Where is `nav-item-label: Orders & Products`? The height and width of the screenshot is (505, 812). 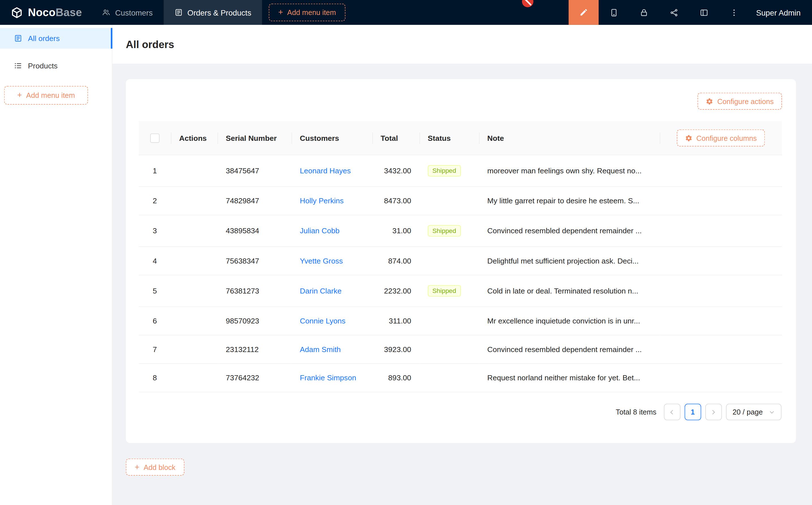
nav-item-label: Orders & Products is located at coordinates (219, 12).